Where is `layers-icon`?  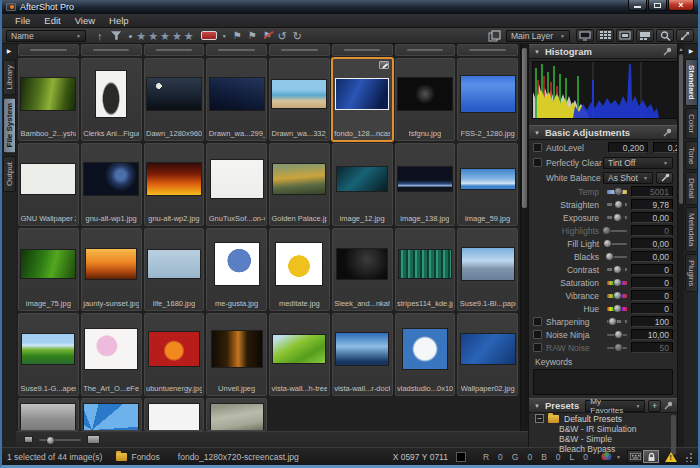
layers-icon is located at coordinates (495, 36).